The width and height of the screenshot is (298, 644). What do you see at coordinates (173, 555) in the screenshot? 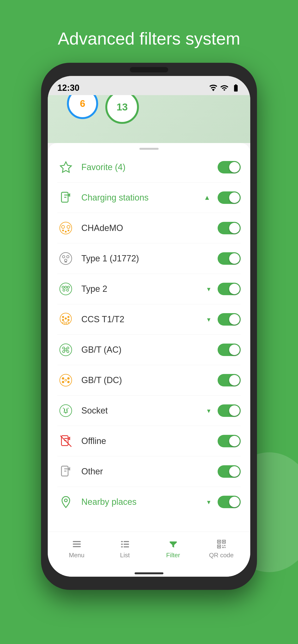
I see `nav-filter-label: Filter` at bounding box center [173, 555].